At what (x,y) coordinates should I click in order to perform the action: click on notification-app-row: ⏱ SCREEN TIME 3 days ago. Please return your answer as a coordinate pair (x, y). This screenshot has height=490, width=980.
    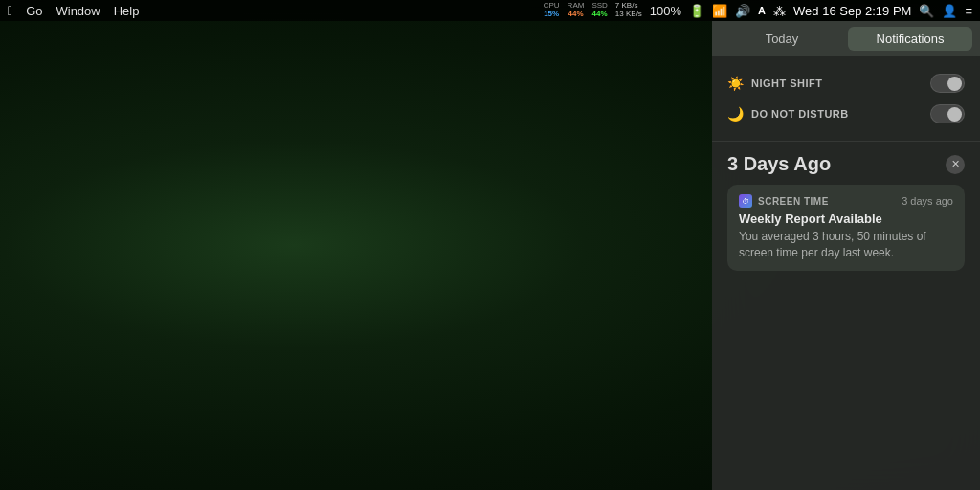
    Looking at the image, I should click on (846, 201).